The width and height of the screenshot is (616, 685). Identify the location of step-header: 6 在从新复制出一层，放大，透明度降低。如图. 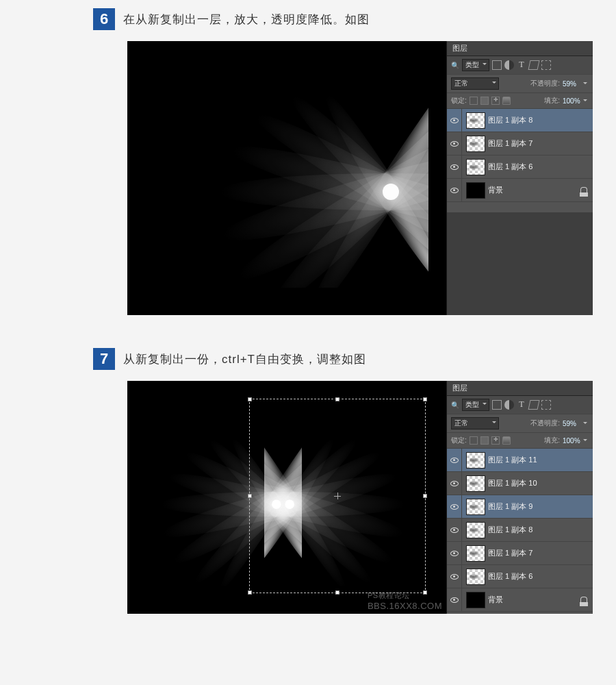
(308, 20).